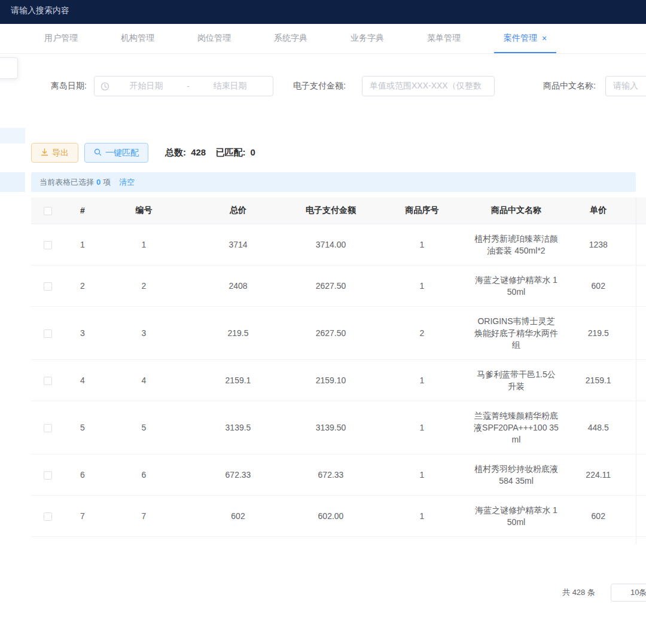 The height and width of the screenshot is (644, 646). What do you see at coordinates (626, 86) in the screenshot?
I see `product-name-input: 请输入` at bounding box center [626, 86].